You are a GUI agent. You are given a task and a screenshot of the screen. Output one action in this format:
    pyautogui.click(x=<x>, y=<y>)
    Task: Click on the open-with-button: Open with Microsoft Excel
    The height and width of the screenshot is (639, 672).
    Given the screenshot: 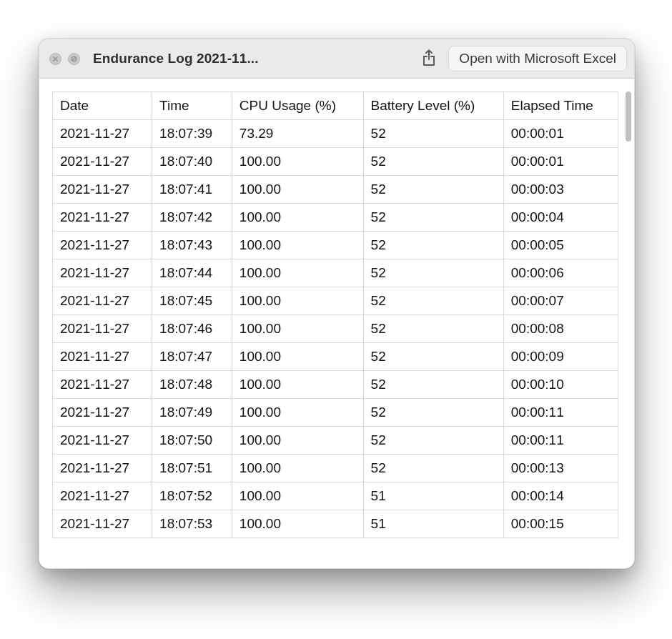 What is the action you would take?
    pyautogui.click(x=538, y=59)
    